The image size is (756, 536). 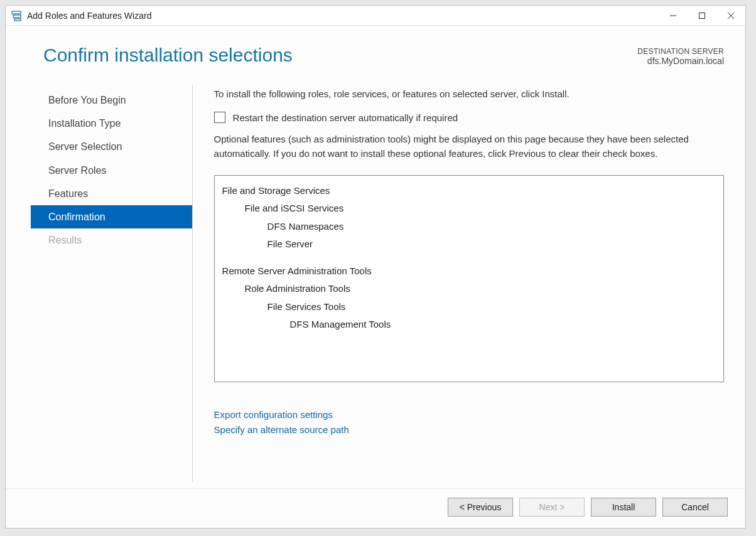 I want to click on sidebar-item-confirmation: Confirmation, so click(x=112, y=217).